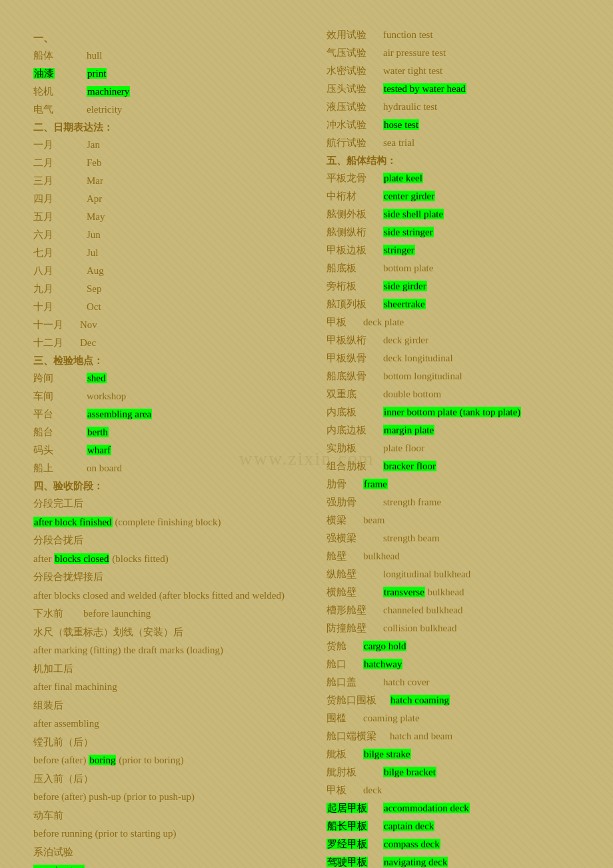 This screenshot has height=868, width=613. Describe the element at coordinates (470, 646) in the screenshot. I see `struct-cargohold: 货舱 cargo hold` at that location.